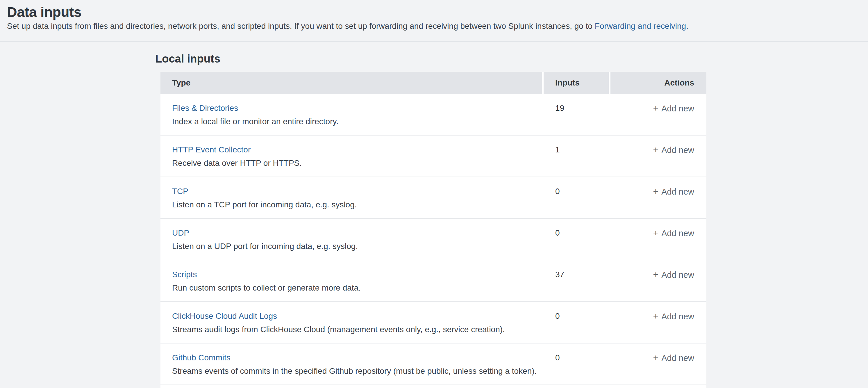 The image size is (868, 388). What do you see at coordinates (433, 386) in the screenshot?
I see `table-row-partial` at bounding box center [433, 386].